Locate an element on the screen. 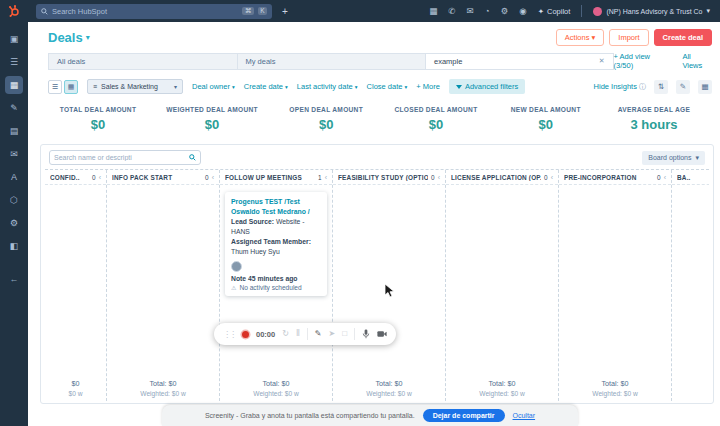 Image resolution: width=720 pixels, height=426 pixels. deal-title-link: Progenus TEST /Test Oswaldo Test Medrano… is located at coordinates (276, 206).